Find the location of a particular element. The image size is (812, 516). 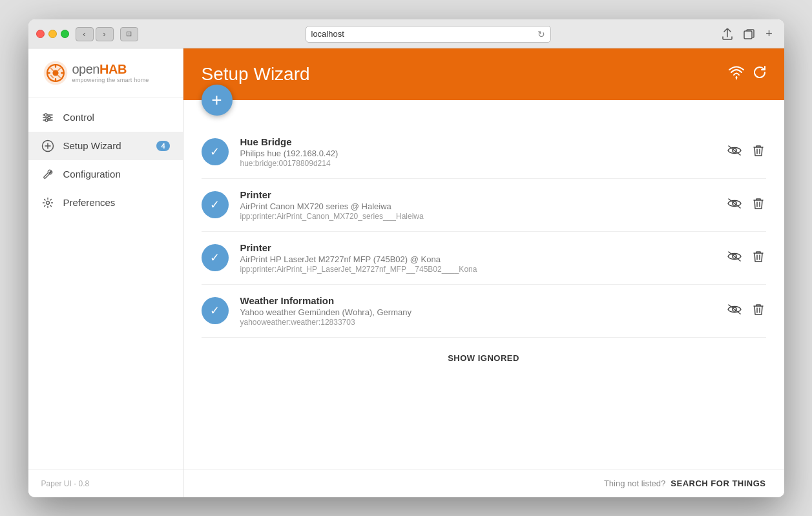

thing-id-weather: yahooweather:weather:12833703 is located at coordinates (477, 322).